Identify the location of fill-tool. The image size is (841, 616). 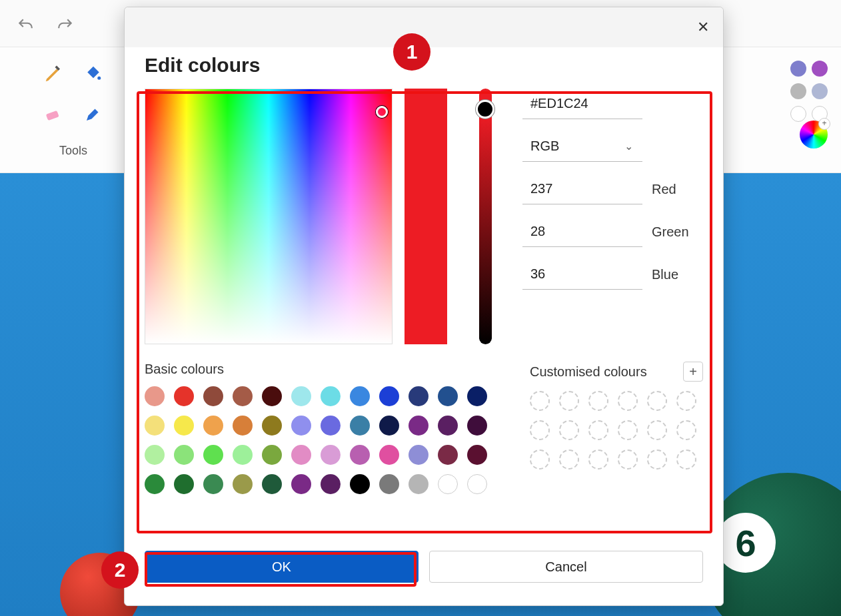
(93, 74).